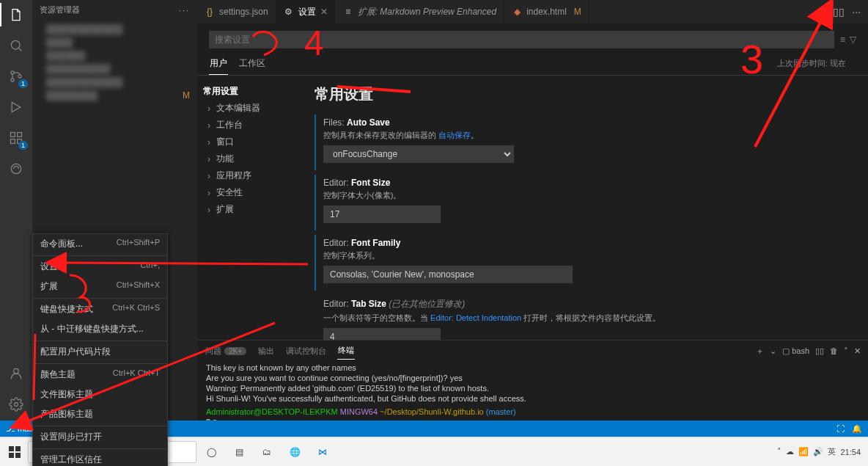 Image resolution: width=868 pixels, height=466 pixels. I want to click on taskbar-explorer-icon: 🗂, so click(267, 452).